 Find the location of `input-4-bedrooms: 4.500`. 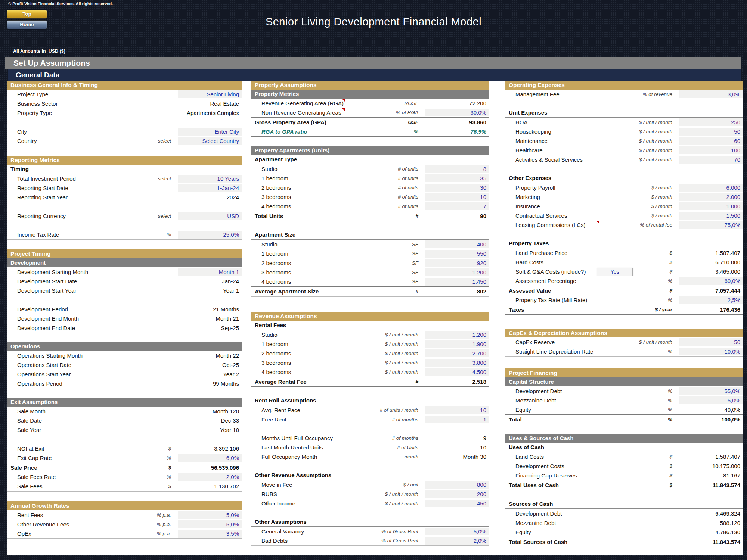

input-4-bedrooms: 4.500 is located at coordinates (457, 372).